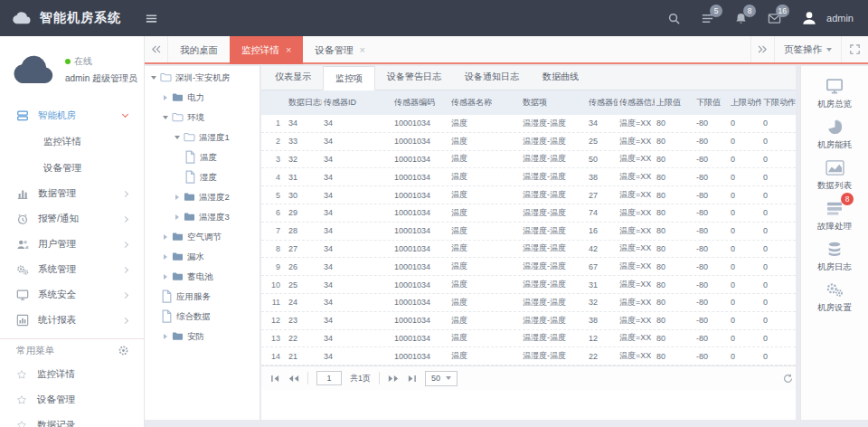 This screenshot has width=868, height=427. I want to click on tree-node: 温度, so click(203, 157).